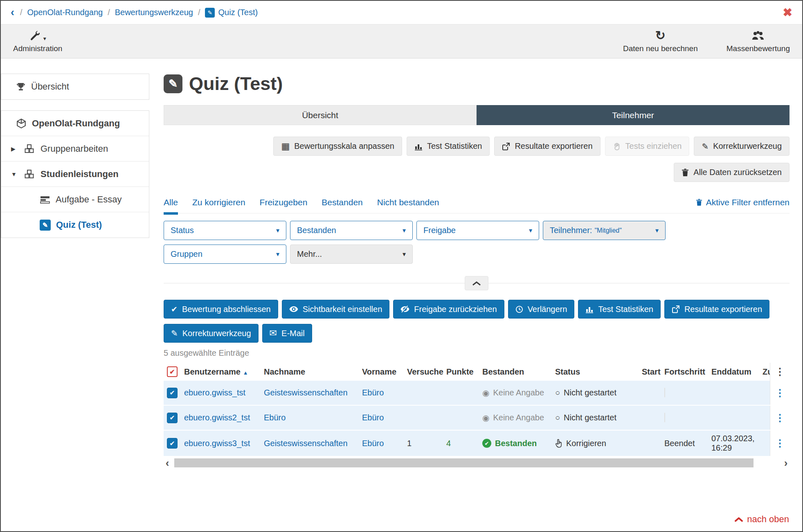 The height and width of the screenshot is (532, 803). What do you see at coordinates (477, 283) in the screenshot?
I see `filters-collapse-divider` at bounding box center [477, 283].